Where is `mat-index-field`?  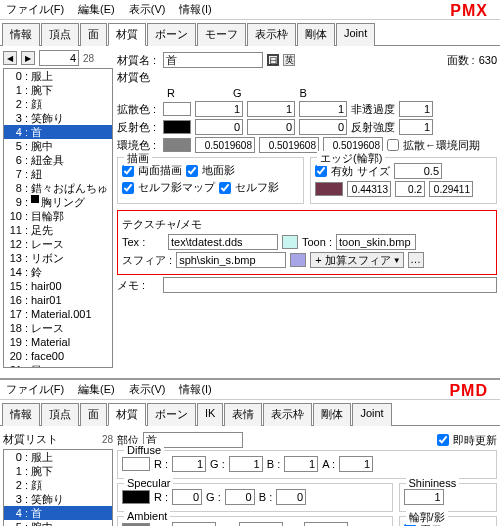 mat-index-field is located at coordinates (59, 58).